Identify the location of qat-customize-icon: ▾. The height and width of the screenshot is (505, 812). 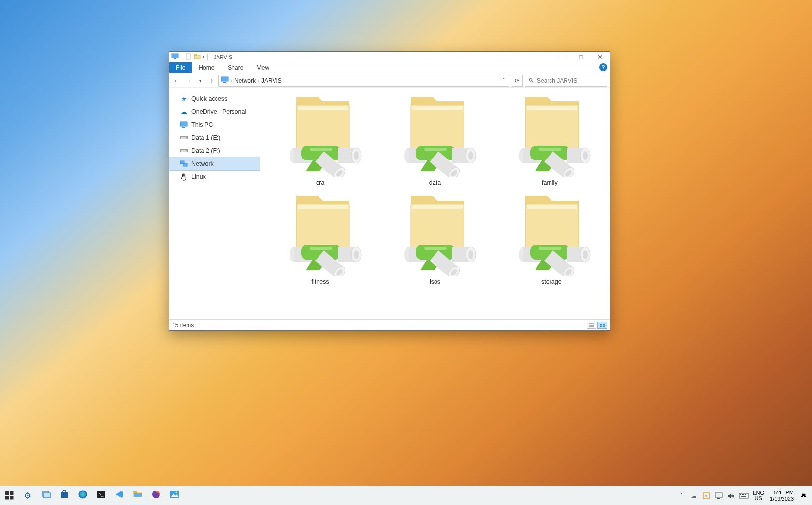
(203, 57).